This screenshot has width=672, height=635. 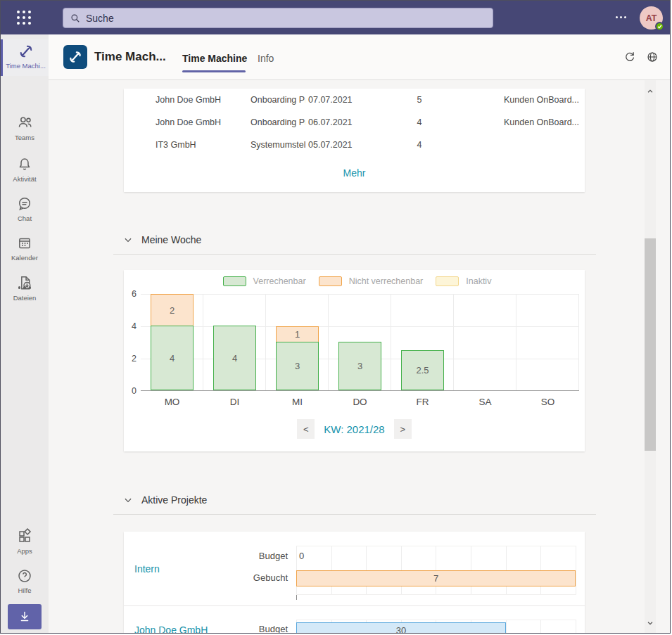 What do you see at coordinates (214, 72) in the screenshot?
I see `active-tab-underline` at bounding box center [214, 72].